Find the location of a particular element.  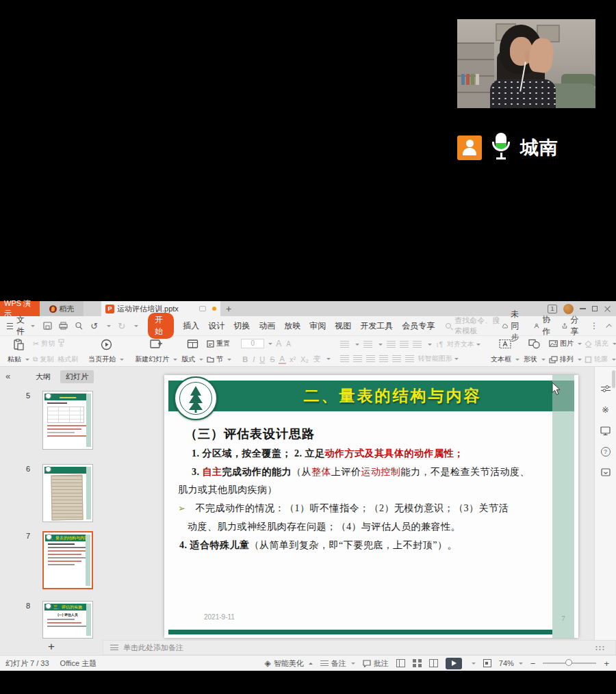

save-icon is located at coordinates (48, 326).